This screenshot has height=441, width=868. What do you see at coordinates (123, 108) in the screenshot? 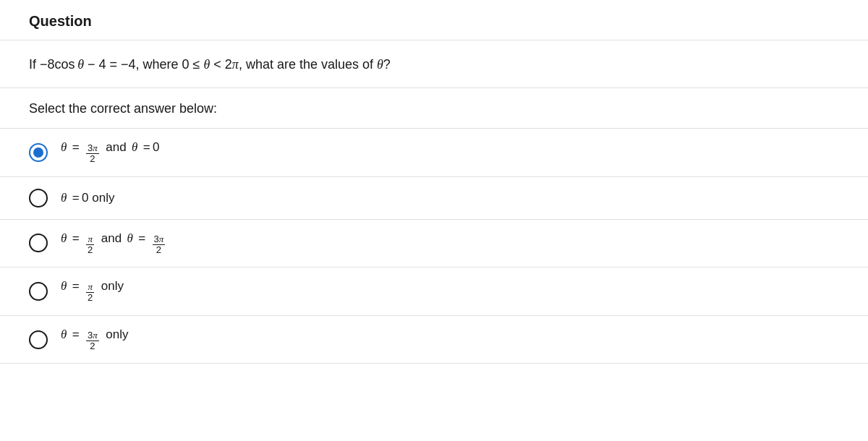
I see `select-label-text: Select the correct answer below:` at bounding box center [123, 108].